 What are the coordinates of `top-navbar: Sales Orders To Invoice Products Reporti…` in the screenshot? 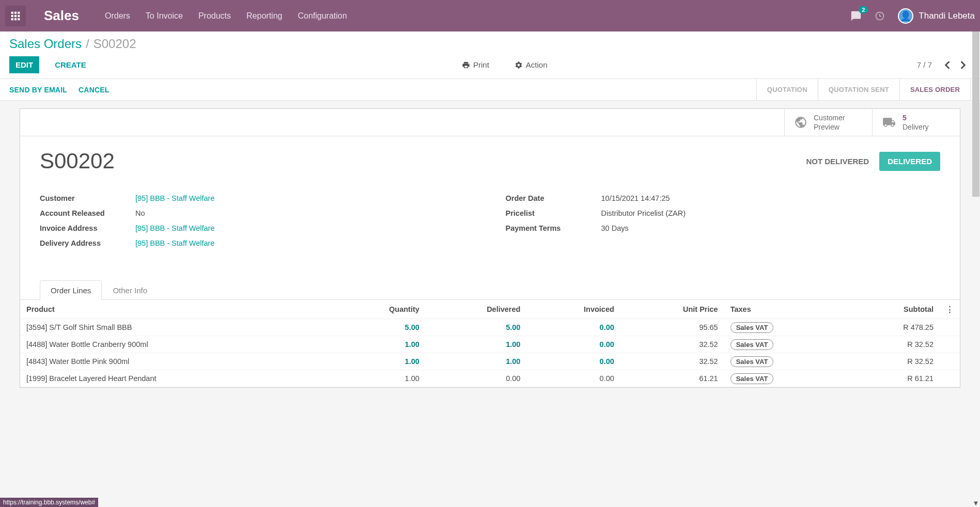 It's located at (490, 15).